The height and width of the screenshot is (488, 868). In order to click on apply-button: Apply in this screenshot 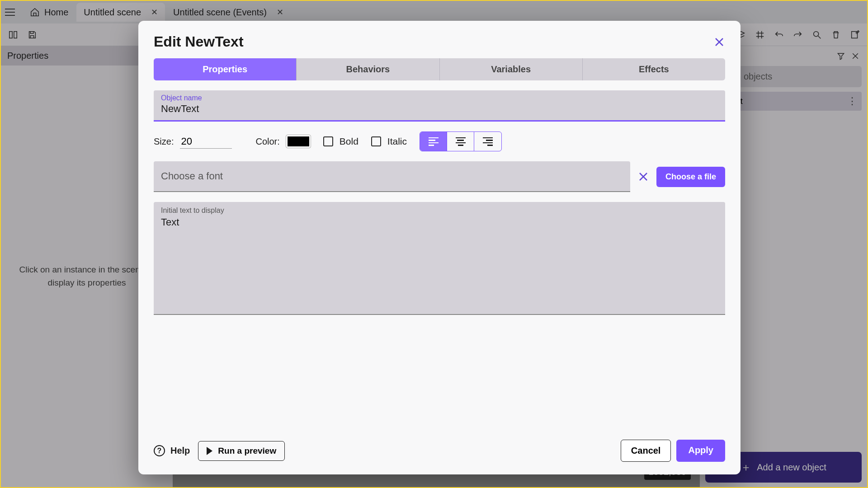, I will do `click(701, 451)`.